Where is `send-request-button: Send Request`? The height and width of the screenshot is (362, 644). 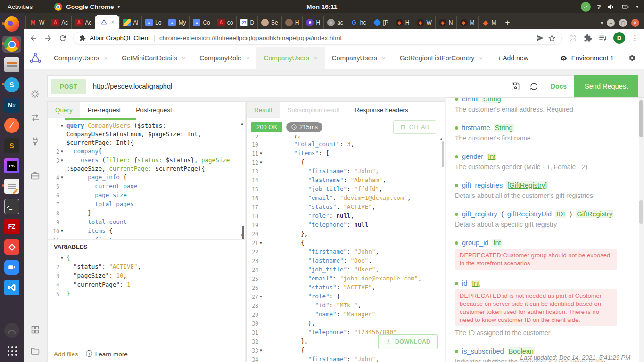 send-request-button: Send Request is located at coordinates (606, 86).